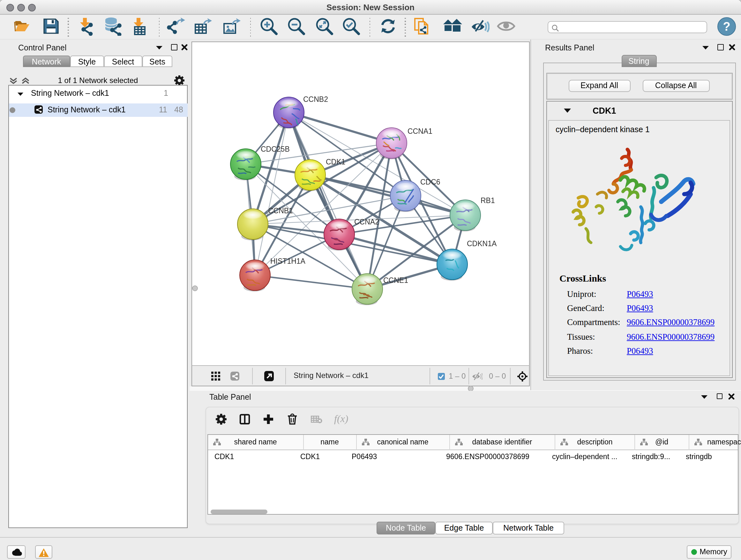 The image size is (741, 560). Describe the element at coordinates (288, 261) in the screenshot. I see `svg-text: HIST1H1A` at that location.